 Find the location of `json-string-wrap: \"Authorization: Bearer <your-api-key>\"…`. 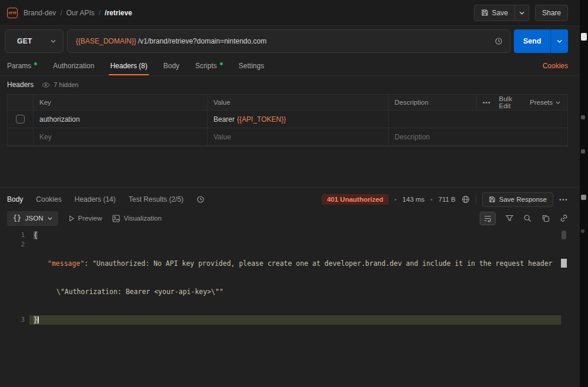

json-string-wrap: \"Authorization: Bearer <your-api-key>\"… is located at coordinates (298, 292).